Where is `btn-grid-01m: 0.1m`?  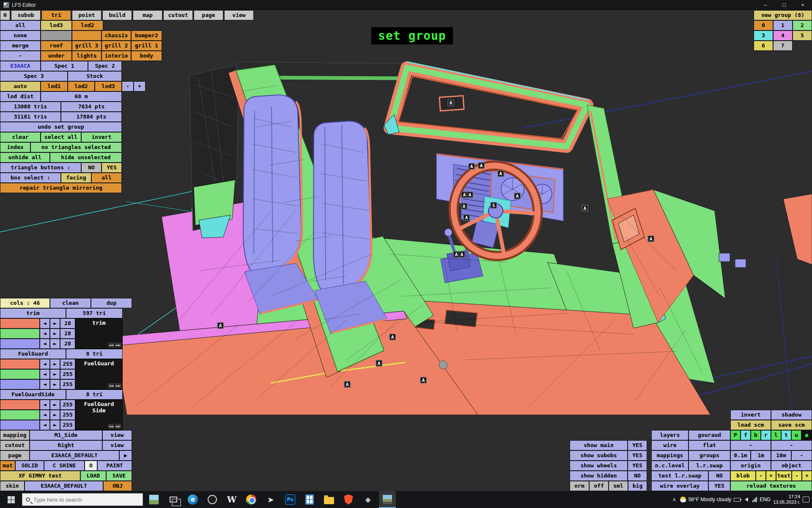 btn-grid-01m: 0.1m is located at coordinates (741, 456).